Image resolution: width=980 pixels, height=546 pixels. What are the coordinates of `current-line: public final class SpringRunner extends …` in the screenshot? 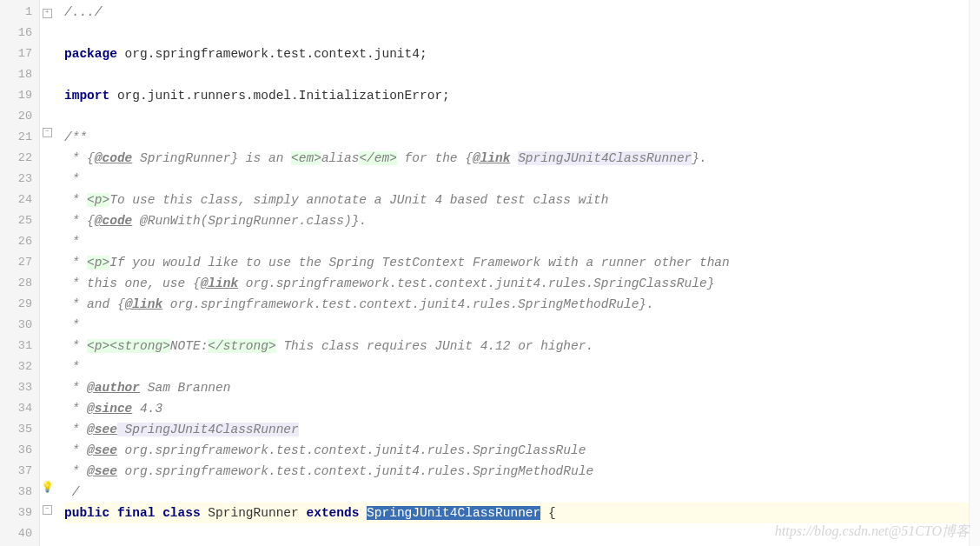 It's located at (516, 513).